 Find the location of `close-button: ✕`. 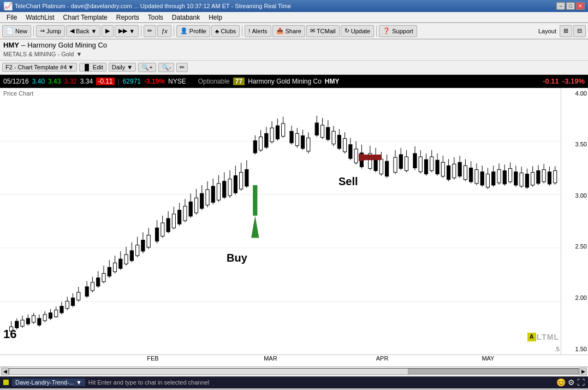

close-button: ✕ is located at coordinates (580, 6).